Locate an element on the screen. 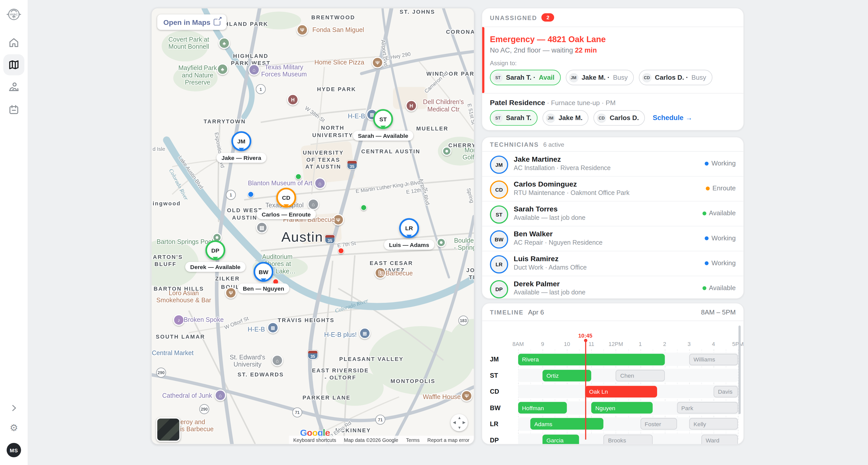  timeline-row-label: DP is located at coordinates (494, 440).